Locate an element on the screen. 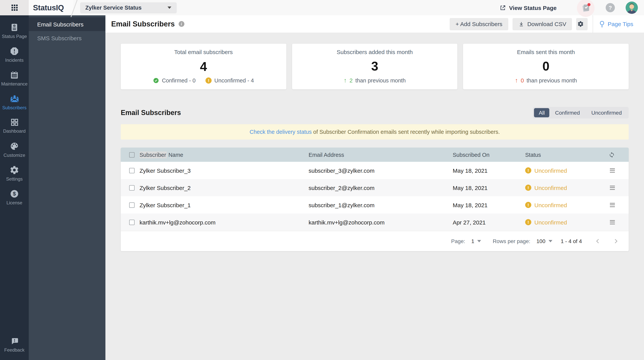 This screenshot has width=644, height=360. notifications-icon is located at coordinates (586, 8).